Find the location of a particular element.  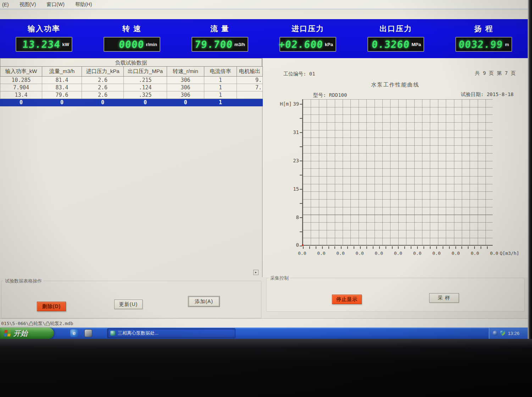

y-tick-label: 0 is located at coordinates (292, 245).